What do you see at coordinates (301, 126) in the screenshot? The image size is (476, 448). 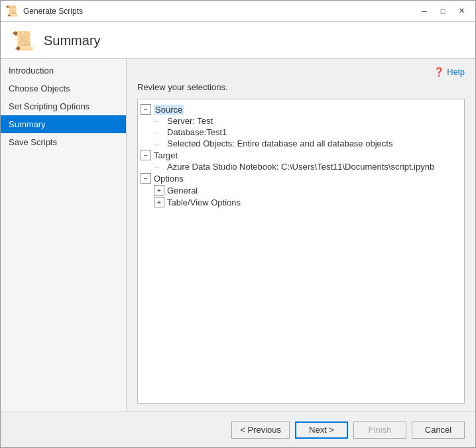 I see `tree-source-node: − Source ··· Server: Test ··· Database:T…` at bounding box center [301, 126].